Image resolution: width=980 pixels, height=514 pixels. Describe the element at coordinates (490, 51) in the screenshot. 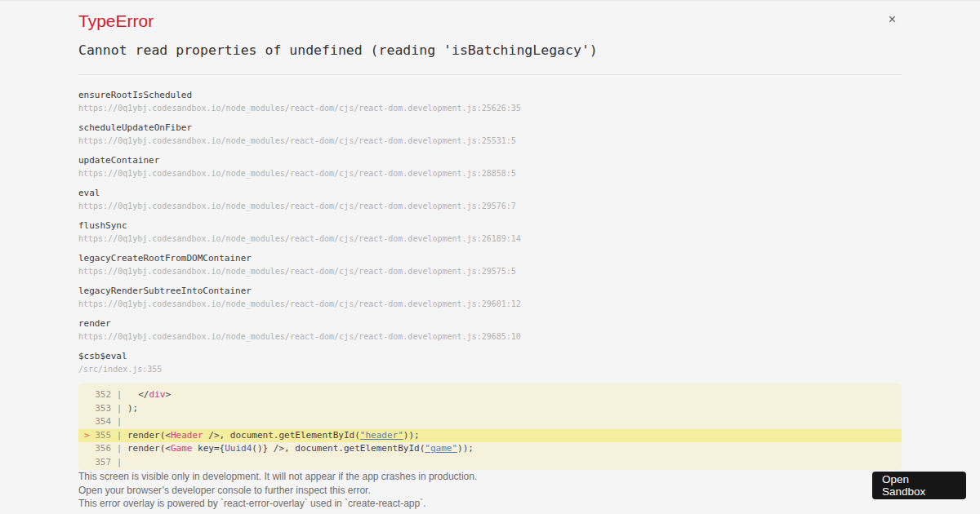

I see `error-message: Cannot read properties of undefined (rea…` at that location.